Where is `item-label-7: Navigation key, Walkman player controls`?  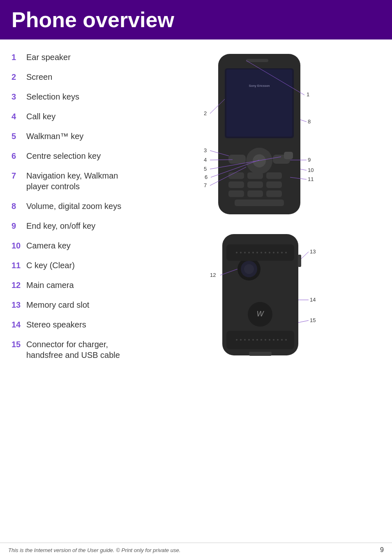 item-label-7: Navigation key, Walkman player controls is located at coordinates (81, 181).